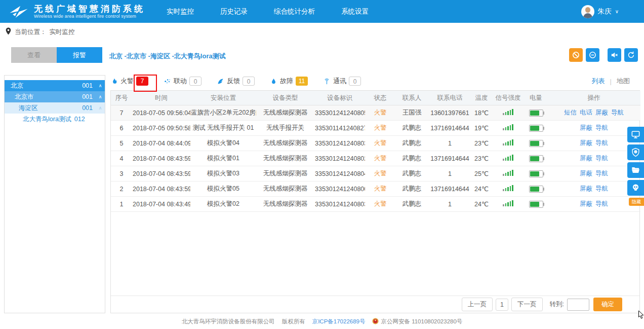 This screenshot has width=644, height=329. I want to click on cell-actions: 短信电话屏蔽导航, so click(594, 113).